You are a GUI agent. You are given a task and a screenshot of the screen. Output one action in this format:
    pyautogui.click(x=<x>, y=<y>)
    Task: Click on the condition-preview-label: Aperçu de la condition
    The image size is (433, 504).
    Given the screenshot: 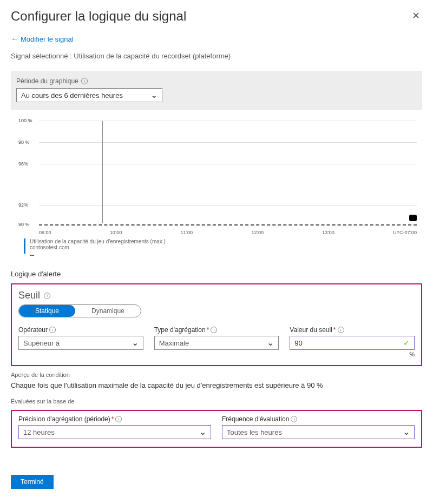 What is the action you would take?
    pyautogui.click(x=216, y=375)
    